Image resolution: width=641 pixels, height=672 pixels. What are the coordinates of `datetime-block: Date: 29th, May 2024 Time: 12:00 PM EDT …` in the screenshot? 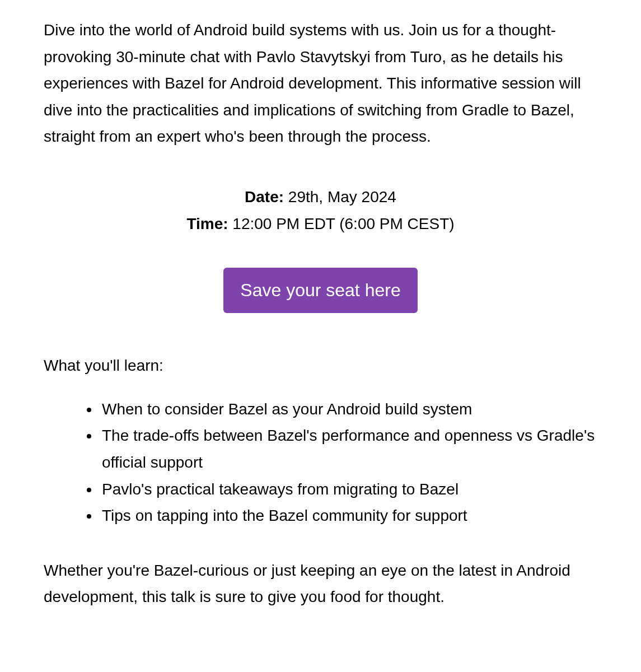 It's located at (320, 211).